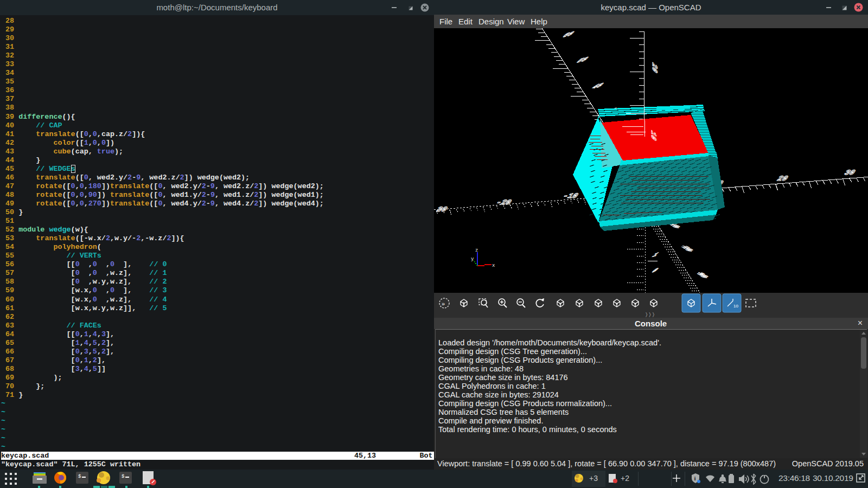 This screenshot has height=488, width=868. I want to click on svg-text: 1, so click(655, 255).